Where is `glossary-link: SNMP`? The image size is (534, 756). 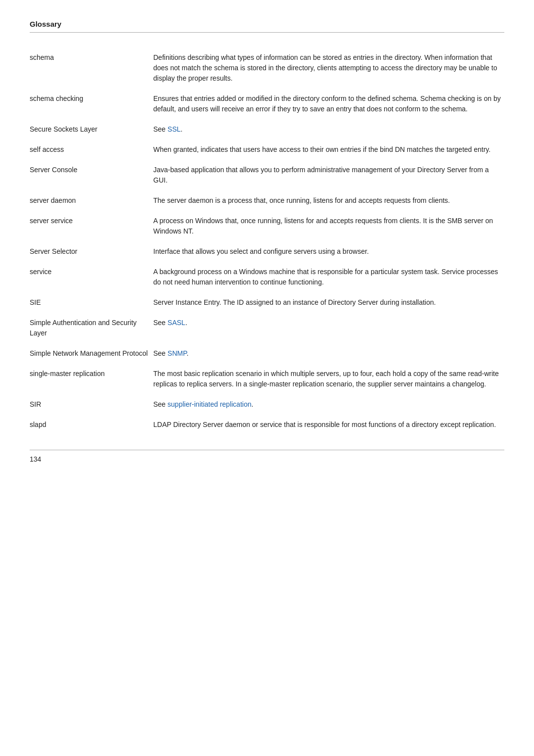
glossary-link: SNMP is located at coordinates (177, 353).